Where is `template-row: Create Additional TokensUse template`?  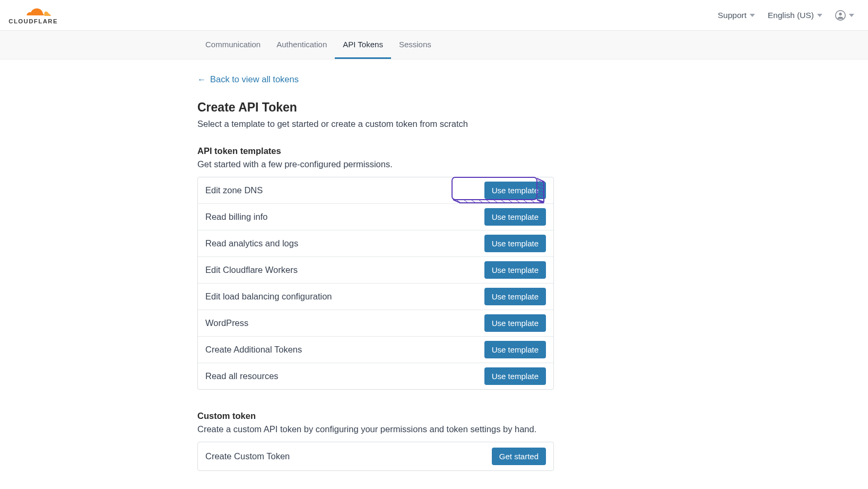
template-row: Create Additional TokensUse template is located at coordinates (376, 350).